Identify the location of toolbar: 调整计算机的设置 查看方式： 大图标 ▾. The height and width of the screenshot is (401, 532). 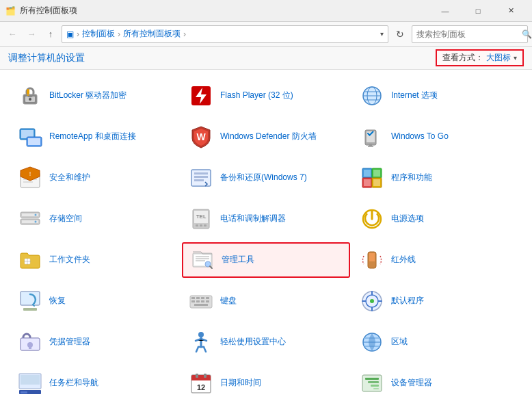
(266, 58).